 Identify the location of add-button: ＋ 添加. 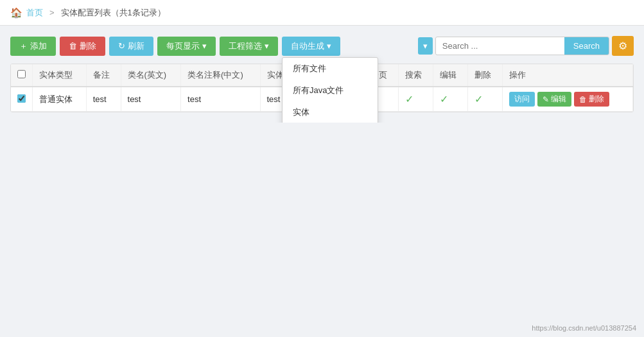
(33, 46).